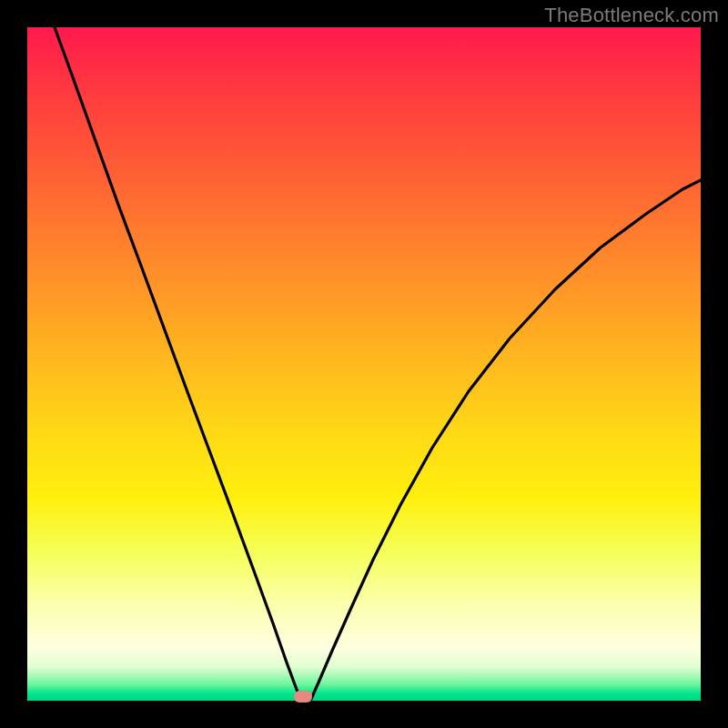 The height and width of the screenshot is (728, 728). Describe the element at coordinates (632, 15) in the screenshot. I see `watermark-text: TheBottleneck.com` at that location.